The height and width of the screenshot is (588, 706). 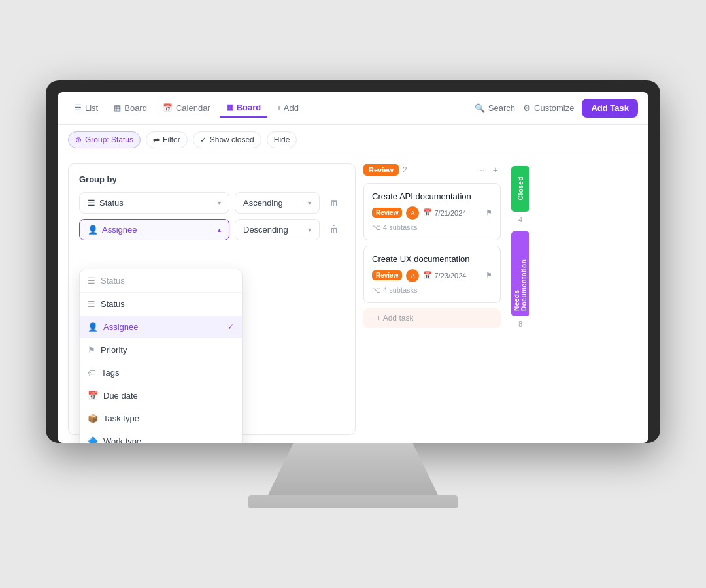 What do you see at coordinates (154, 230) in the screenshot?
I see `group-by-select-2: 👤 Assignee ▴` at bounding box center [154, 230].